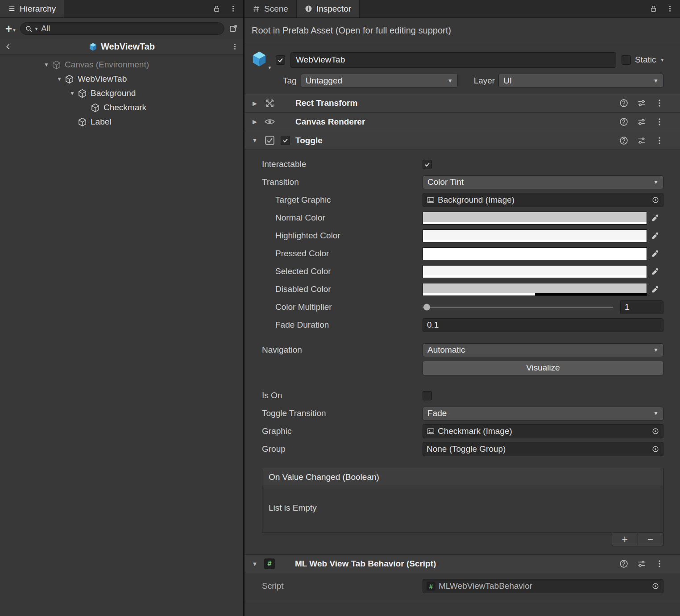 The height and width of the screenshot is (616, 680). What do you see at coordinates (638, 540) in the screenshot?
I see `event-list-toolbar: + −` at bounding box center [638, 540].